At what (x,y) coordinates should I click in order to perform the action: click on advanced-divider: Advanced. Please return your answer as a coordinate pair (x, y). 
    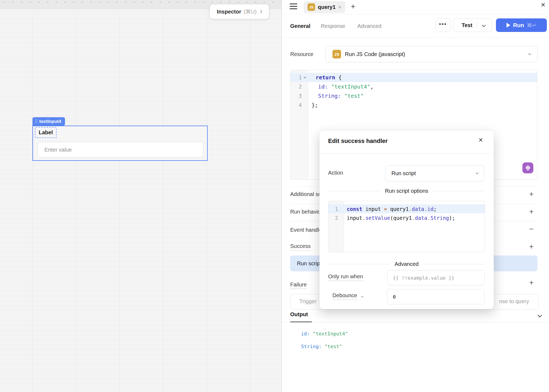
    Looking at the image, I should click on (407, 264).